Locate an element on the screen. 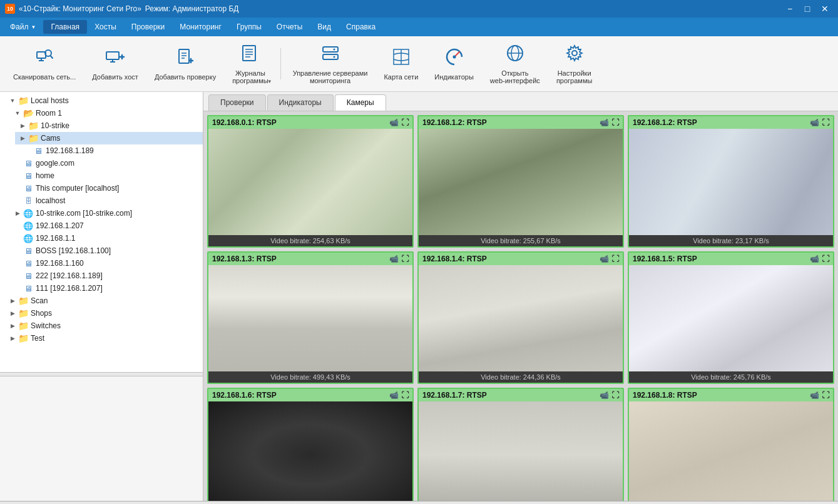  camera-cell-cam4: 192.168.1.3: RTSP 📹 ⛶ Video bitrate: 499… is located at coordinates (310, 318).